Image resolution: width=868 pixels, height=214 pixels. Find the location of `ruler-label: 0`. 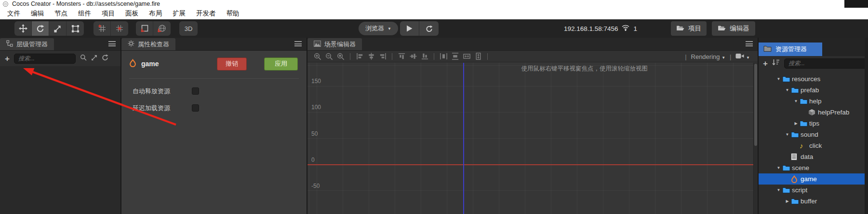

ruler-label: 0 is located at coordinates (313, 160).